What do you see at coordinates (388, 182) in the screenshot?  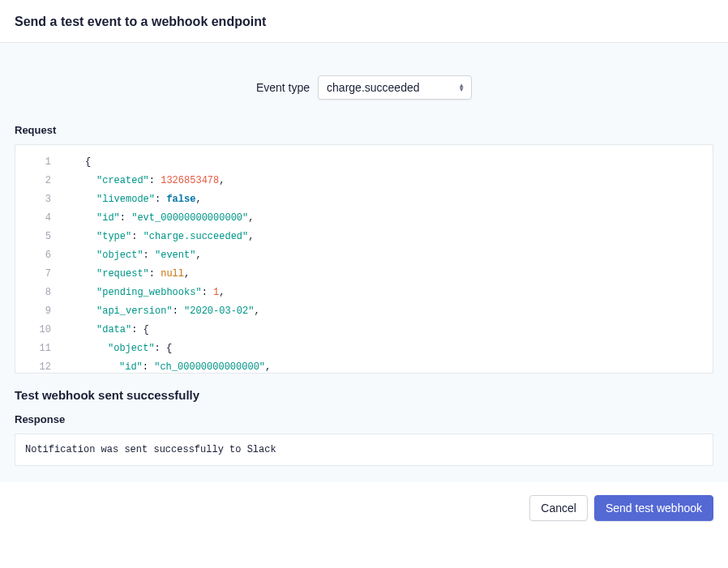 I see `code-line: "created": 1326853478,` at bounding box center [388, 182].